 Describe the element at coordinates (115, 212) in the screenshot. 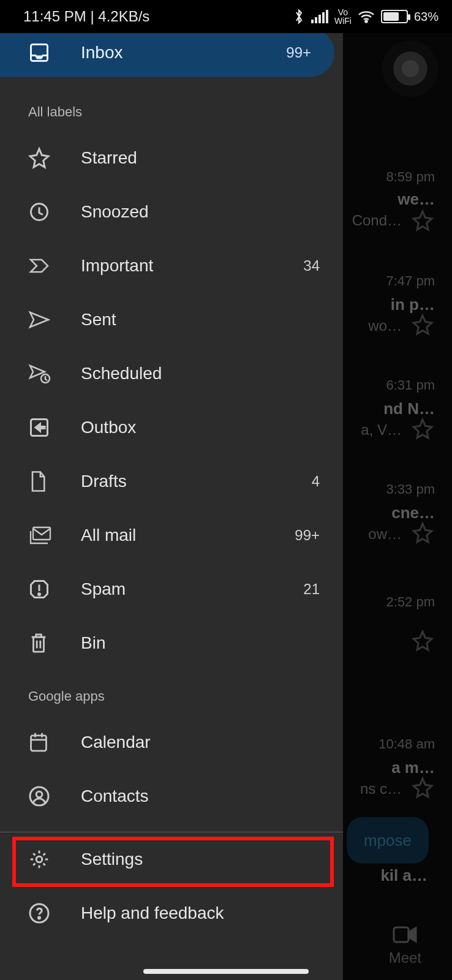

I see `drawer-item-label: Snoozed` at that location.